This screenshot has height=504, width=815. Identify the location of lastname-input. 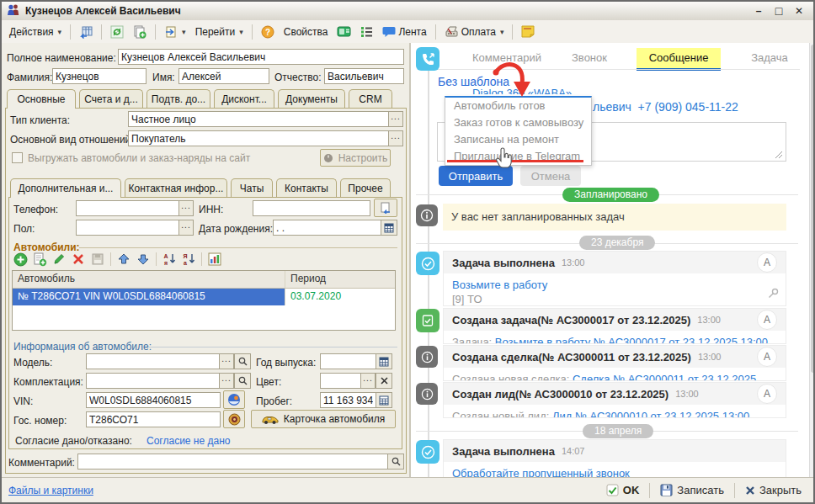
(99, 76).